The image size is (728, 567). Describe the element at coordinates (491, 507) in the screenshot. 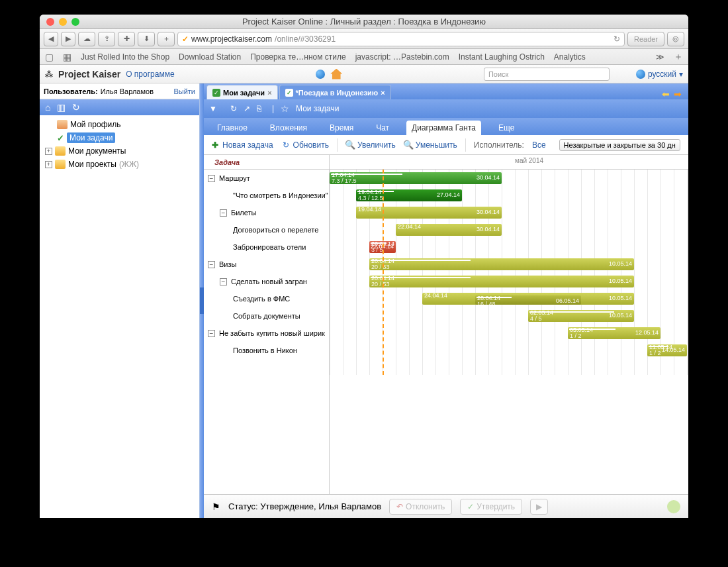

I see `approve-button: ✓Утвердить` at that location.